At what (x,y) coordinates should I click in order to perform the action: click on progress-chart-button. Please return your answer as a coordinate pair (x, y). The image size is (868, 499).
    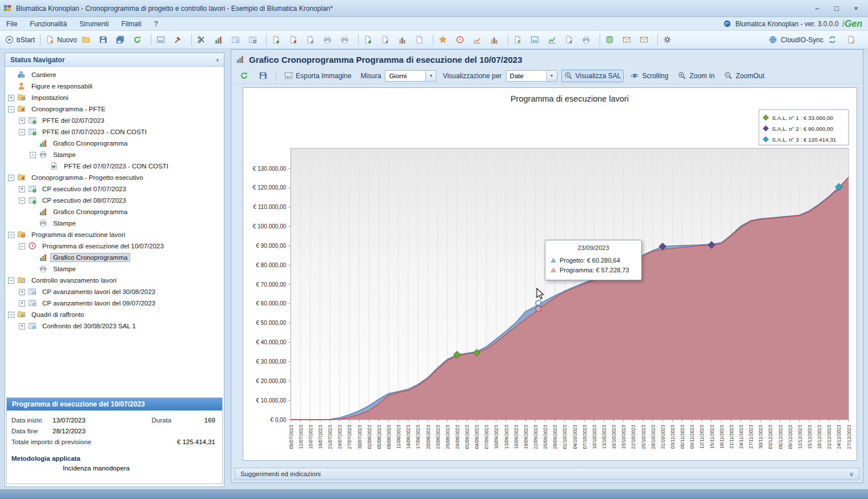
    Looking at the image, I should click on (554, 40).